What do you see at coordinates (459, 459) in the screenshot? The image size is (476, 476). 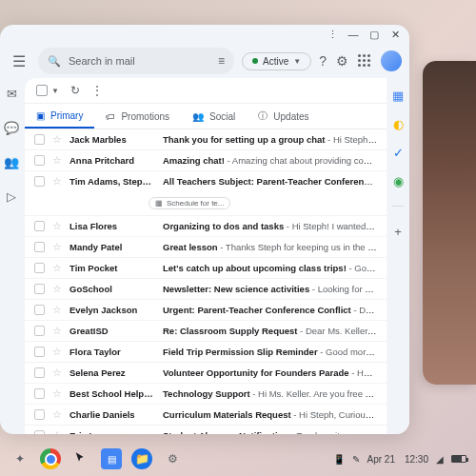 I see `battery-icon` at bounding box center [459, 459].